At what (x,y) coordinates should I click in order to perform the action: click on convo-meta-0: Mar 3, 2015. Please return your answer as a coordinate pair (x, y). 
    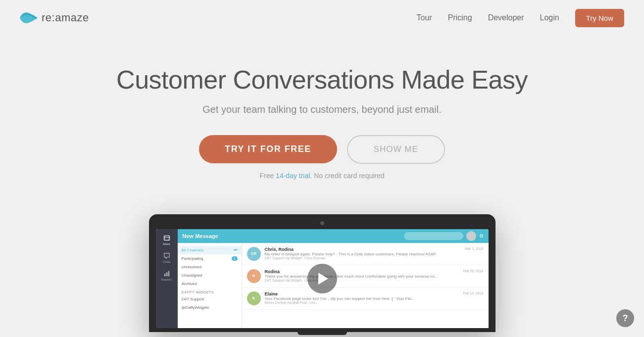
    Looking at the image, I should click on (474, 254).